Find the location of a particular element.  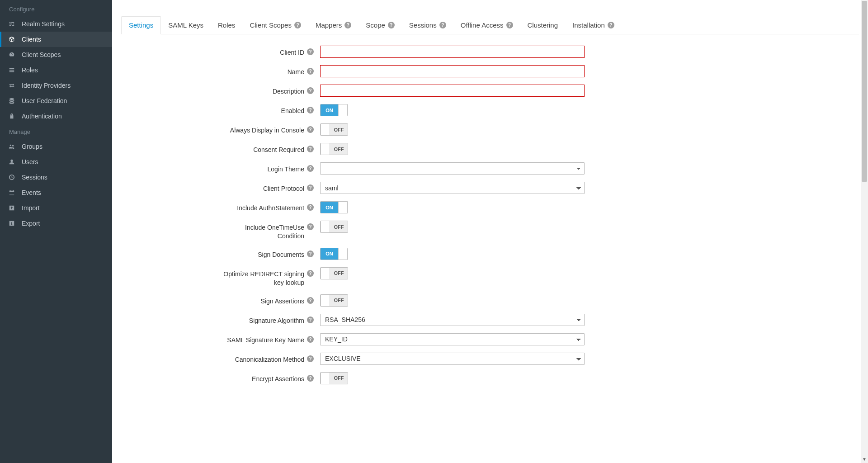

client-id-input is located at coordinates (452, 52).